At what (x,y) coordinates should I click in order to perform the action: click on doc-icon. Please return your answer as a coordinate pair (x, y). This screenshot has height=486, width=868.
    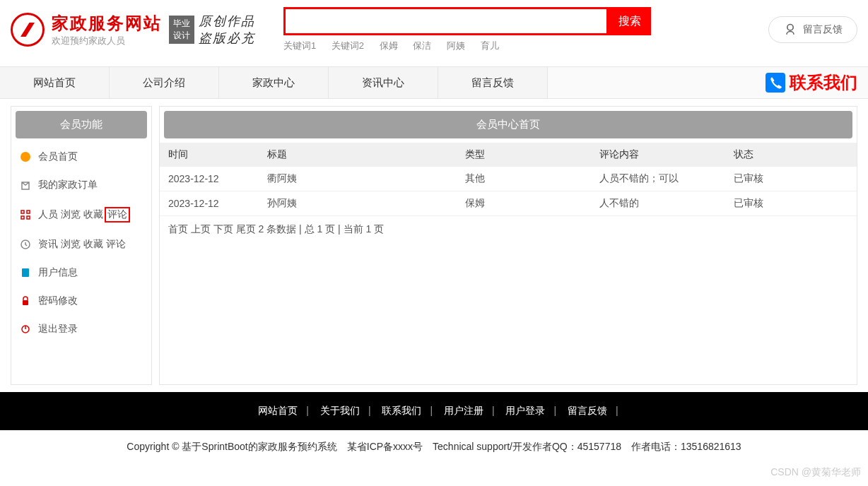
    Looking at the image, I should click on (25, 273).